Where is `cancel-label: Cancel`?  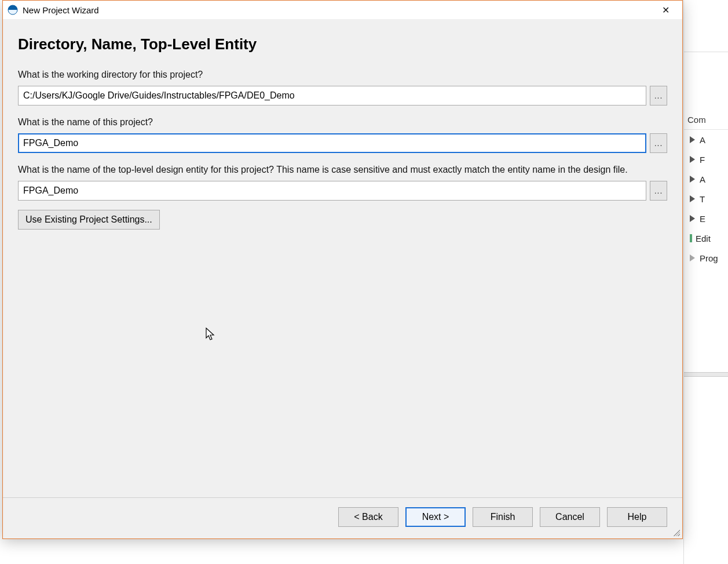 cancel-label: Cancel is located at coordinates (570, 517).